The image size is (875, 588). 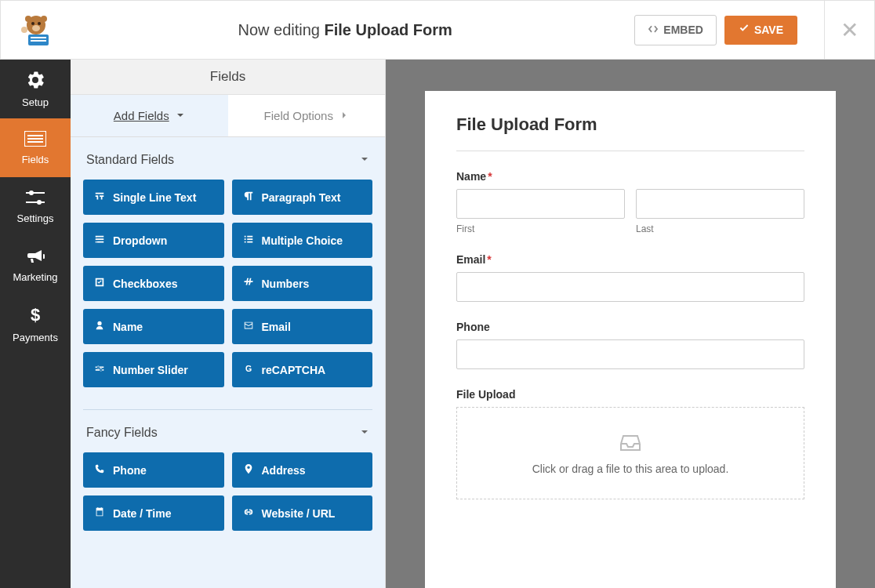 What do you see at coordinates (149, 116) in the screenshot?
I see `tab-add-fields: Add Fields` at bounding box center [149, 116].